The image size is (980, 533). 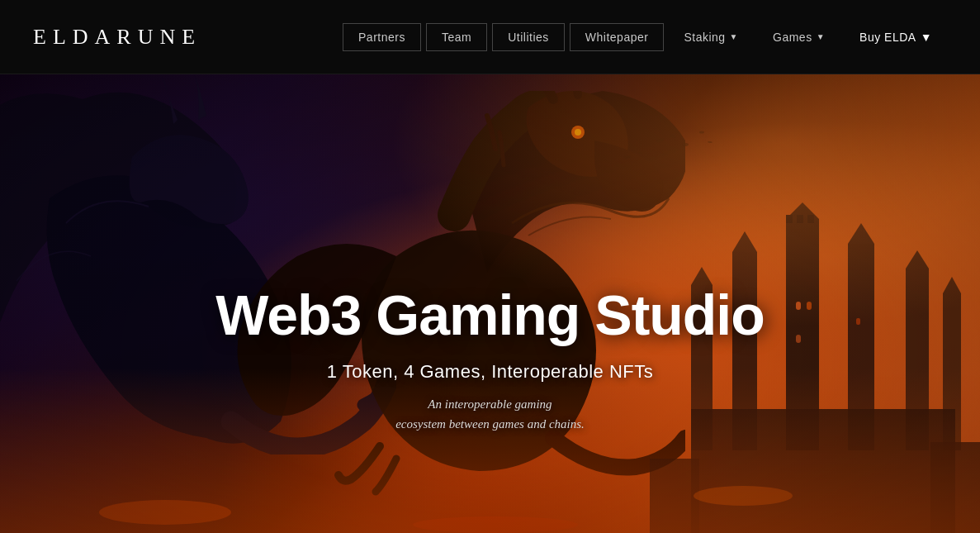 I want to click on logo: ELDARUNE, so click(x=117, y=37).